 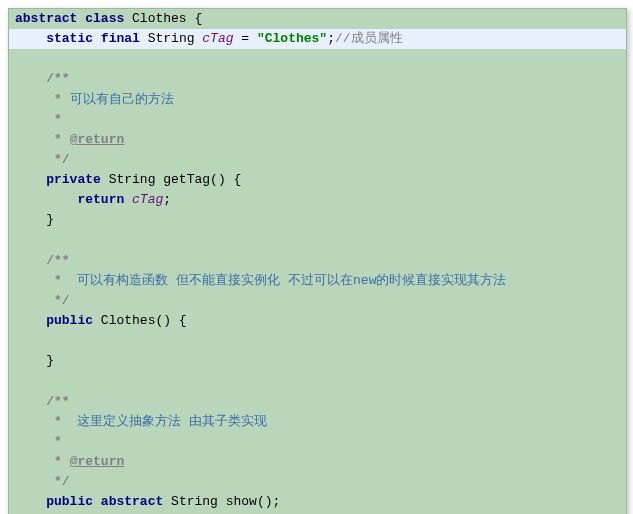 I want to click on keyword-private: private, so click(x=74, y=180).